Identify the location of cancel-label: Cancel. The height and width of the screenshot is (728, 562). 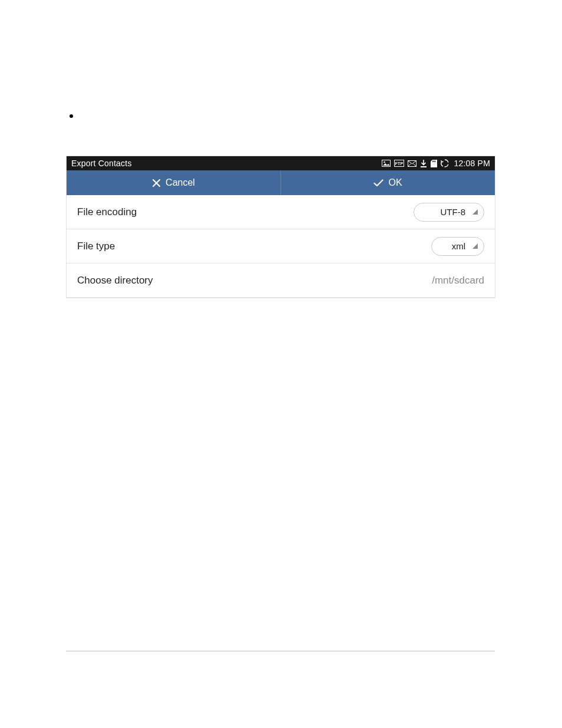
(180, 183).